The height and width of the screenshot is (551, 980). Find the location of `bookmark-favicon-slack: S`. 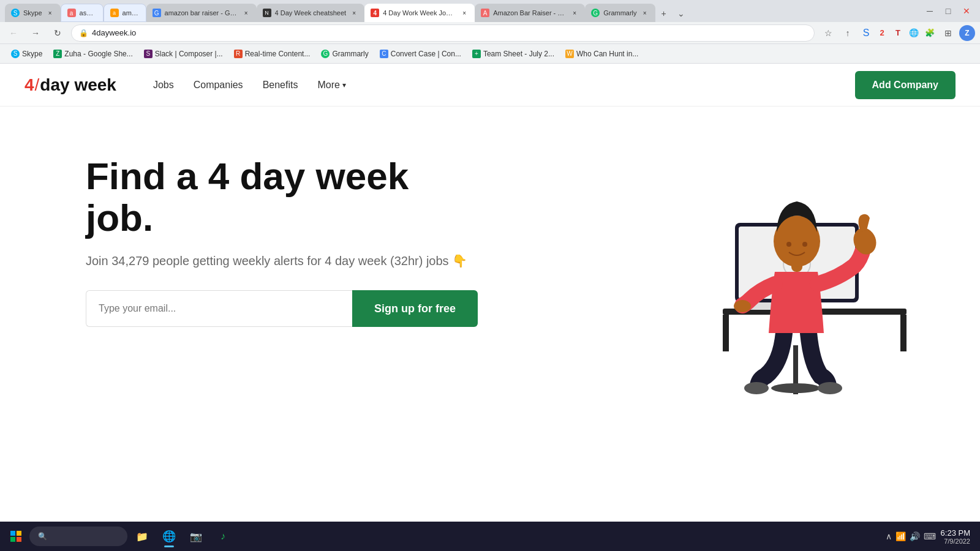

bookmark-favicon-slack: S is located at coordinates (148, 54).